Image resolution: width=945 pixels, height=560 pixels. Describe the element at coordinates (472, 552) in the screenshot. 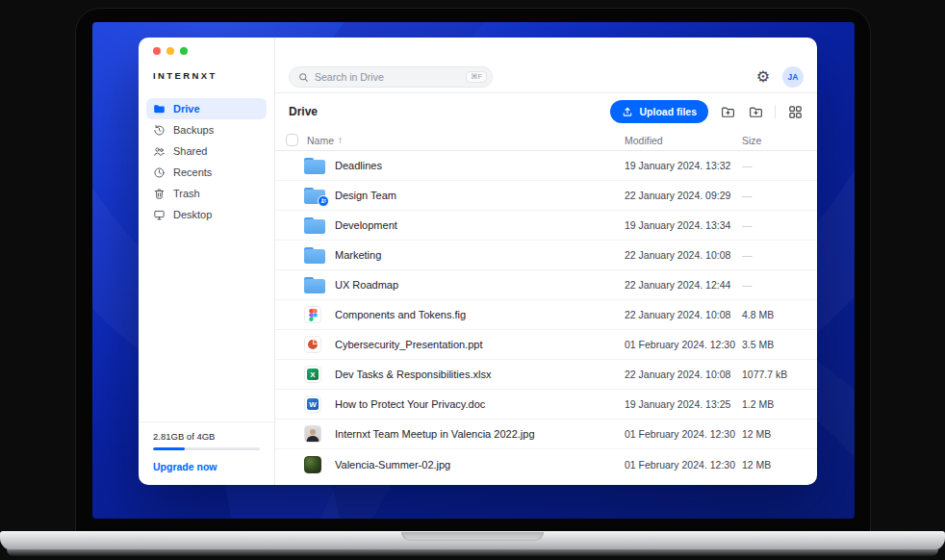

I see `laptop-base-shadow` at that location.